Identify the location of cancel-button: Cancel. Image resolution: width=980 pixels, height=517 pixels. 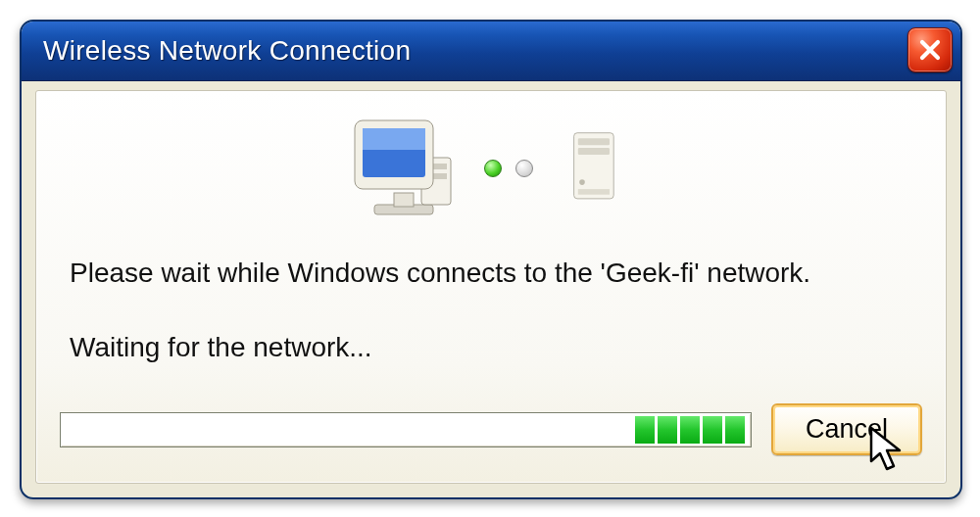
(847, 429).